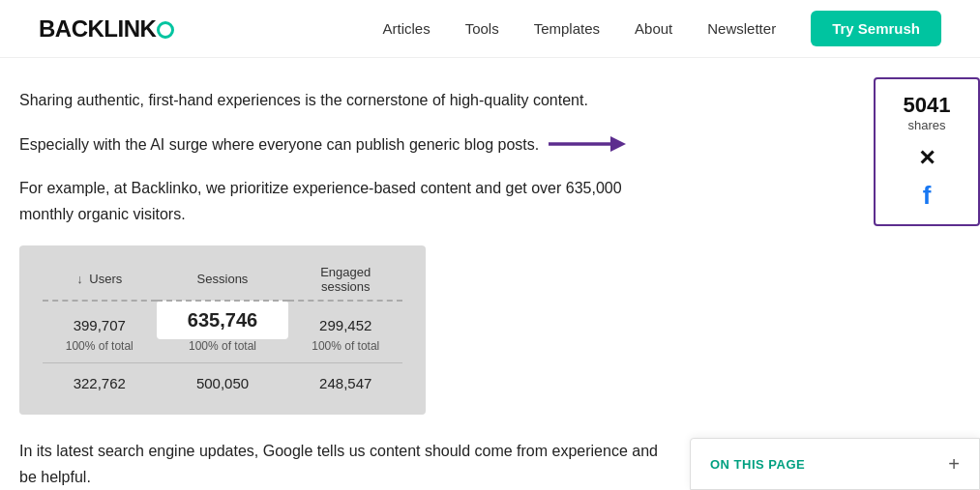 The width and height of the screenshot is (980, 490). Describe the element at coordinates (100, 320) in the screenshot. I see `cell-users-1: 399,707` at that location.